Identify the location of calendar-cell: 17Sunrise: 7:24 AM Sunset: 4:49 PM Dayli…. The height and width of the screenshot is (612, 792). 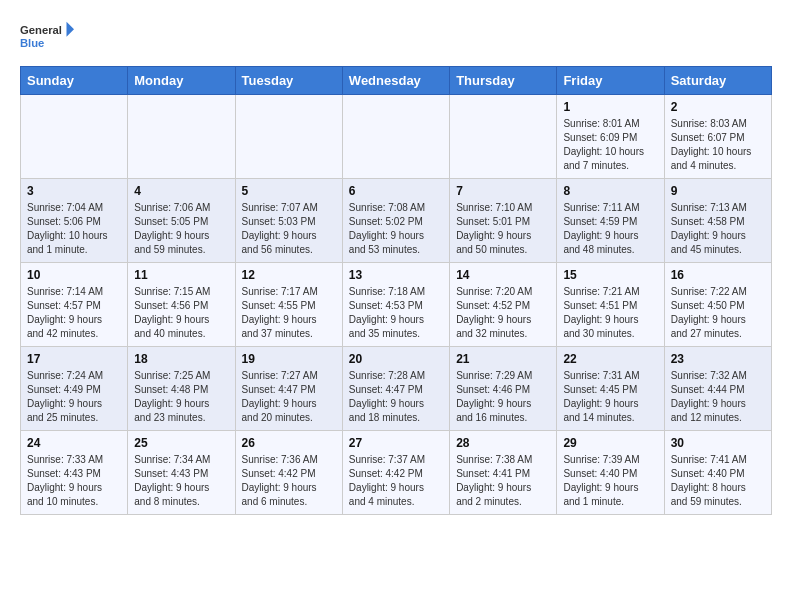
(74, 389).